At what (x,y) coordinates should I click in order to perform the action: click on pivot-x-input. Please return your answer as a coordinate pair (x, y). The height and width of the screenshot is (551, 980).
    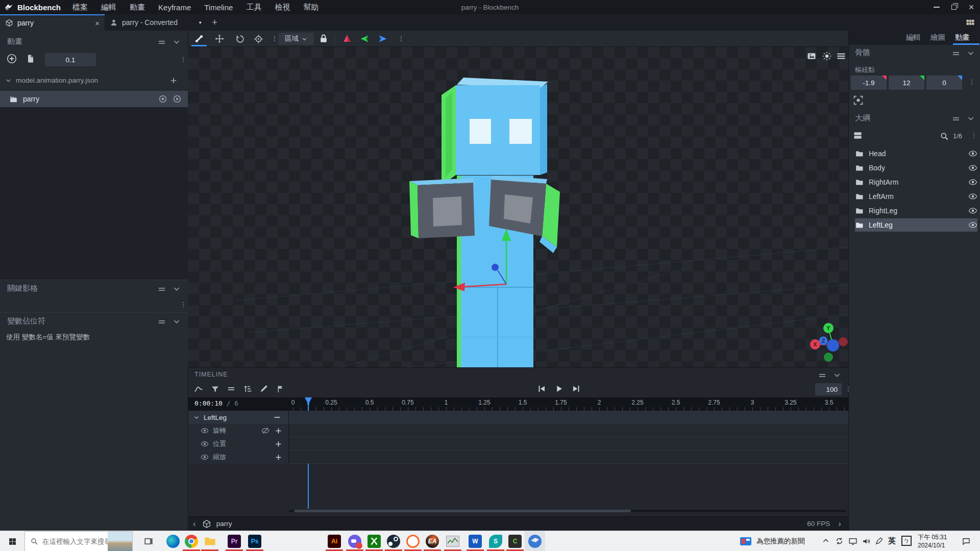
    Looking at the image, I should click on (869, 83).